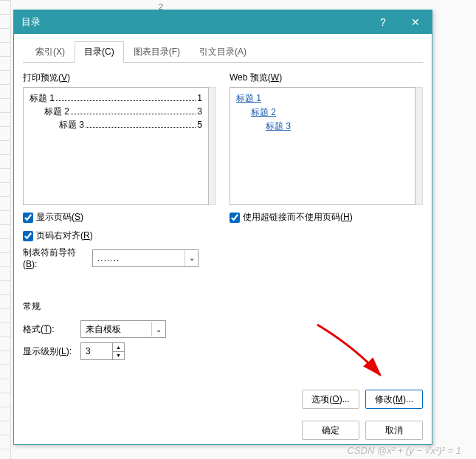  Describe the element at coordinates (116, 99) in the screenshot. I see `toc-entry: 标题 11` at that location.